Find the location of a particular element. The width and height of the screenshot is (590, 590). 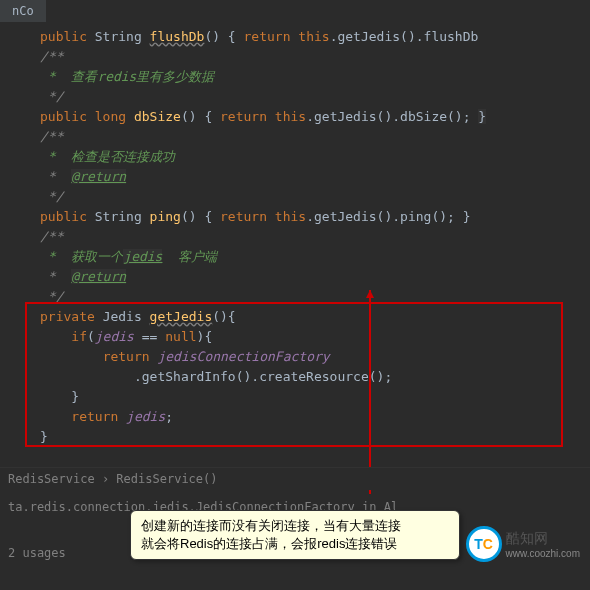

code-line: * 获取一个jedis 客户端 is located at coordinates (295, 257).